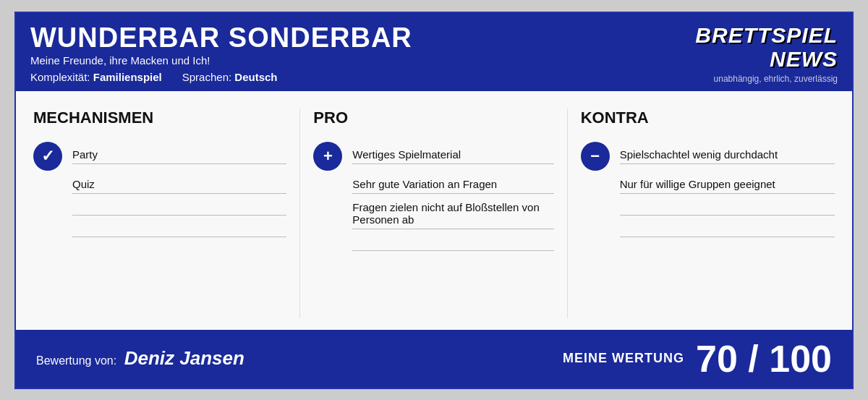  Describe the element at coordinates (221, 54) in the screenshot. I see `header-left: WUNDERBAR SONDERBAR Meine Freunde, ihre …` at that location.